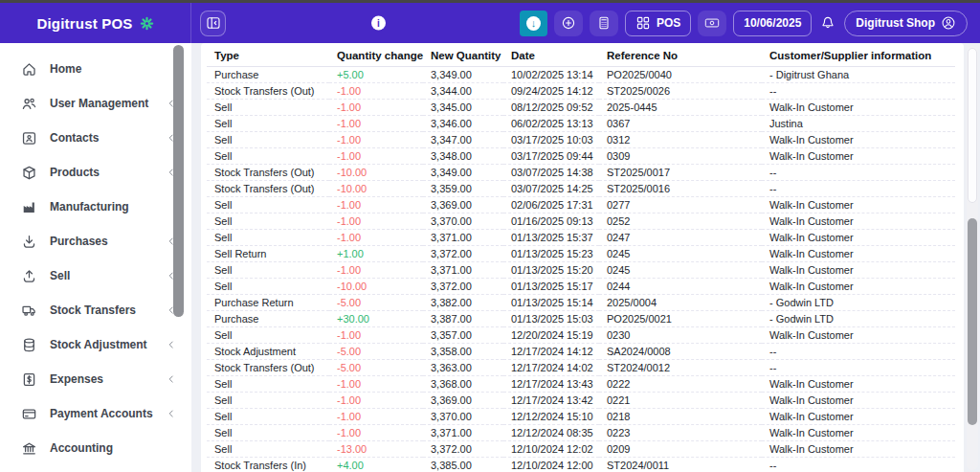 The width and height of the screenshot is (980, 472). I want to click on cell-date: 12/10/2024 12:00, so click(551, 465).